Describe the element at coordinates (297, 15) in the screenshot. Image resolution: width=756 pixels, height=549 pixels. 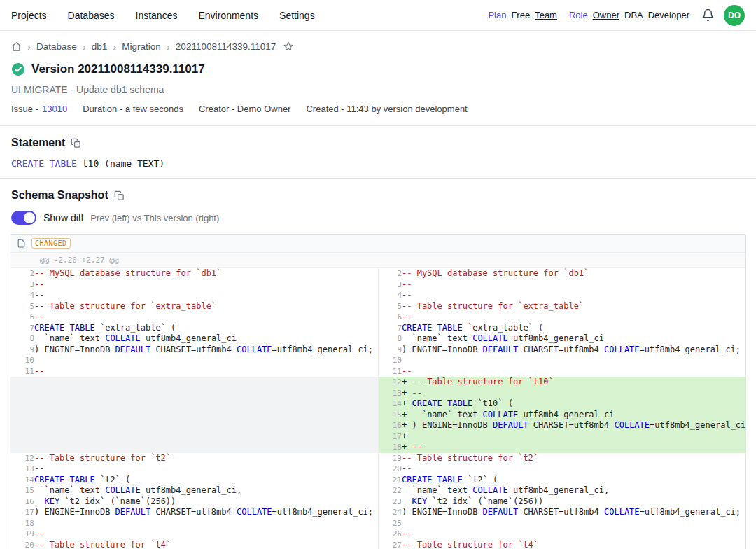
I see `nav-item-settings: Settings` at that location.